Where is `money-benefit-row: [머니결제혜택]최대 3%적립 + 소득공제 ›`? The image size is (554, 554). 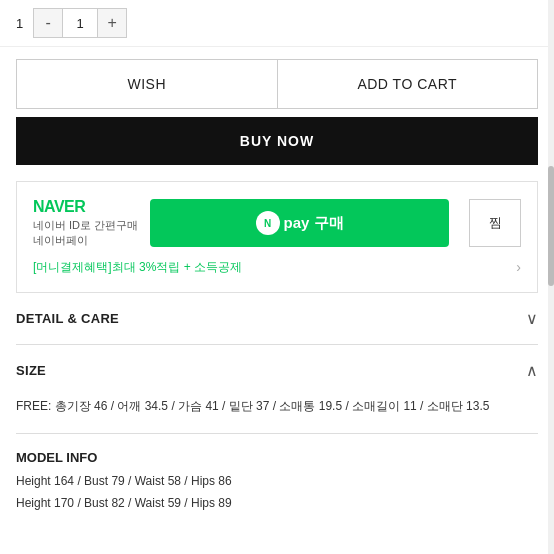
money-benefit-row: [머니결제혜택]최대 3%적립 + 소득공제 › is located at coordinates (277, 268).